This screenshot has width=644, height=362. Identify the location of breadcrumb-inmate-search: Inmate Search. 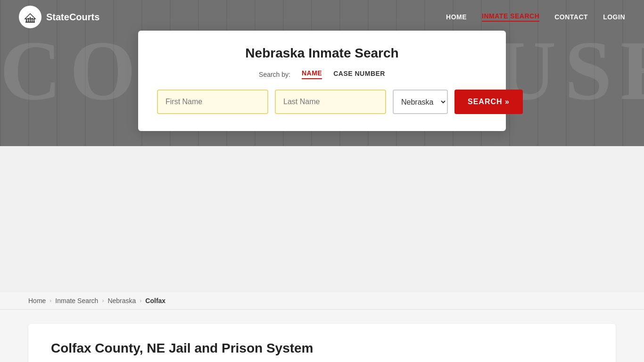
(76, 301).